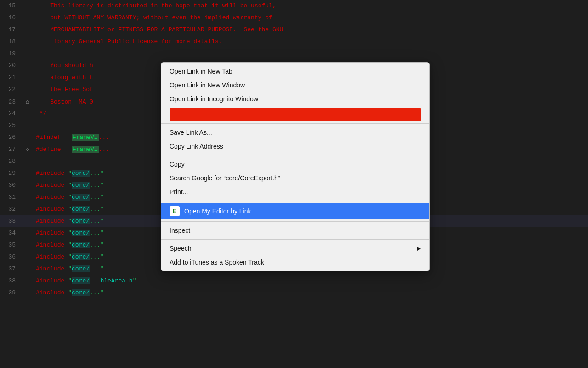  I want to click on menu-item-copy: Copy, so click(295, 164).